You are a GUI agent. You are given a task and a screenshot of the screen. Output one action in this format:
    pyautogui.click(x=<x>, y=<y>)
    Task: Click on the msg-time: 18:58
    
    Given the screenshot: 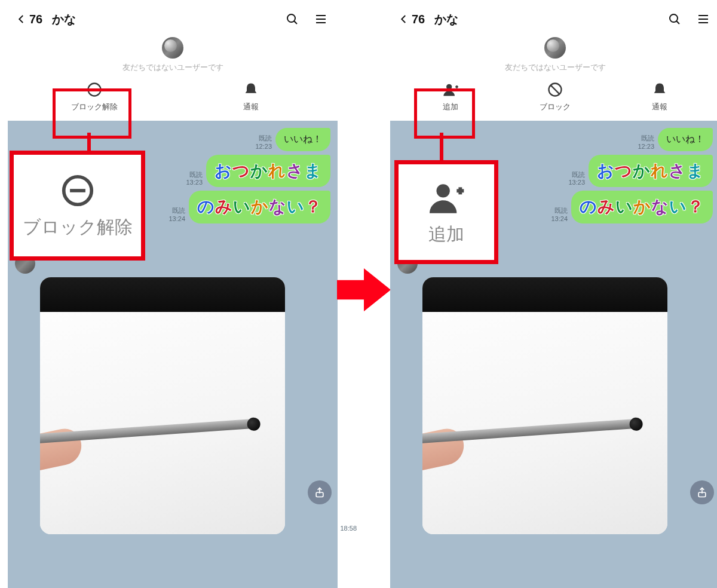 What is the action you would take?
    pyautogui.click(x=348, y=528)
    